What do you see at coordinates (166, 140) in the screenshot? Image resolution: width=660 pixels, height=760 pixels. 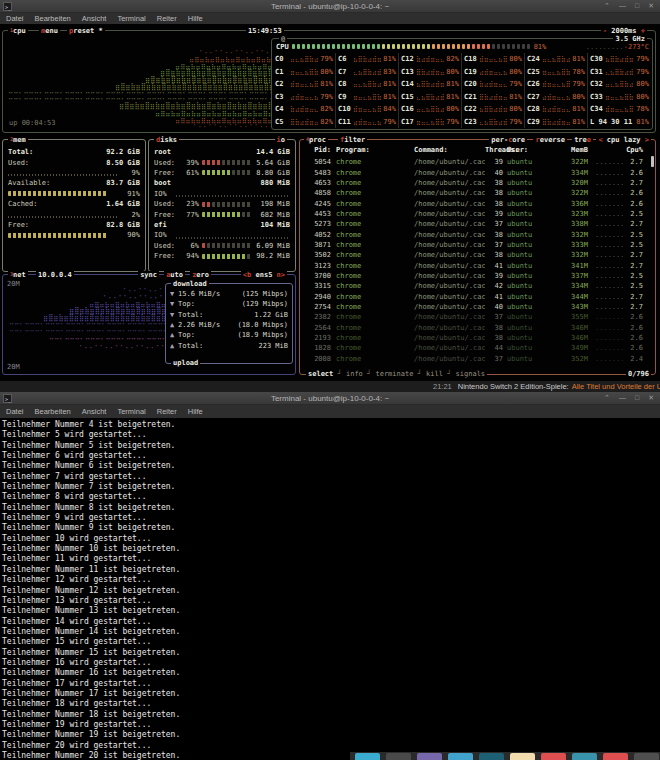 I see `disks-box-title: disks` at bounding box center [166, 140].